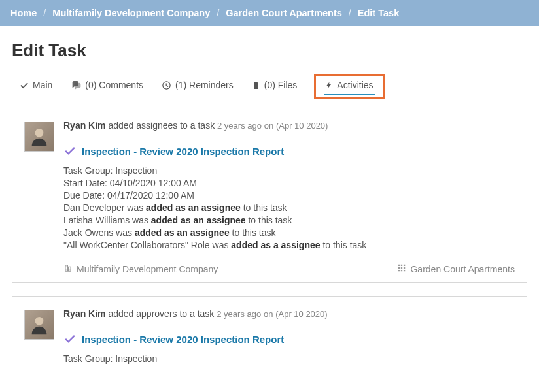 The image size is (539, 392). I want to click on tab-activities-highlight: Activities, so click(349, 86).